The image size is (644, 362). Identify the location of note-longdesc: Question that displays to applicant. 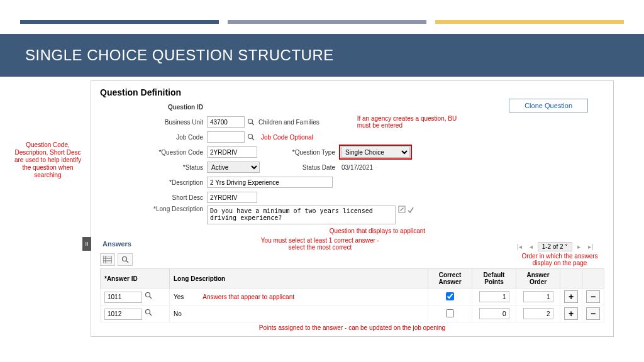
(377, 231).